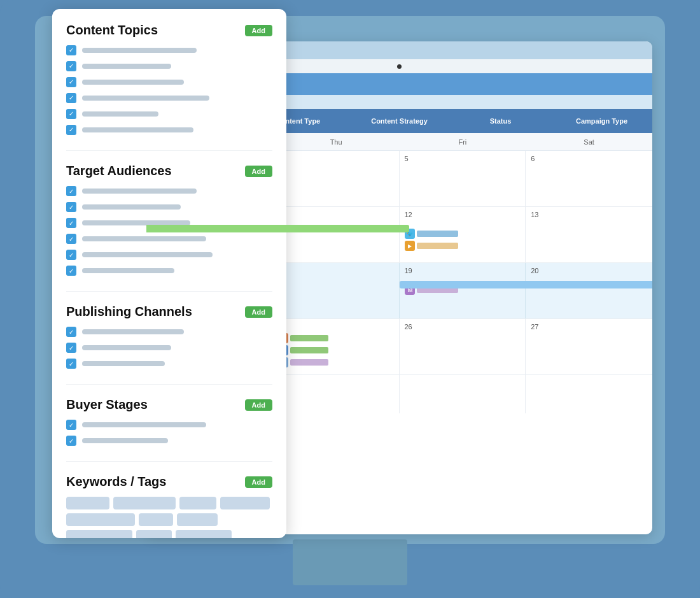  Describe the element at coordinates (169, 220) in the screenshot. I see `section-target-audiences: Target Audiences Add ✓ ✓ ✓ ✓ ✓ ✓` at that location.